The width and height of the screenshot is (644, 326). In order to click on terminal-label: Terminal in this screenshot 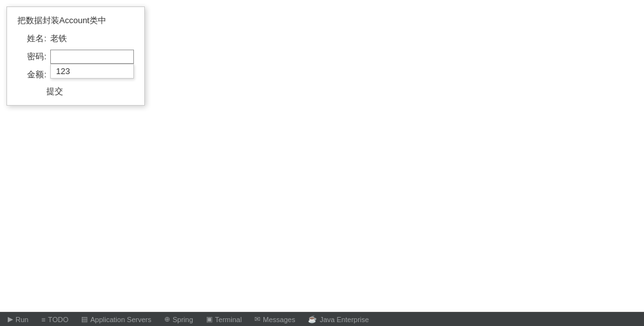, I will do `click(229, 320)`.